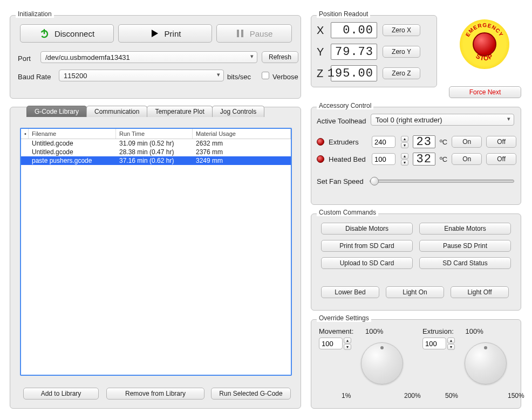 Image resolution: width=532 pixels, height=420 pixels. What do you see at coordinates (141, 75) in the screenshot?
I see `baud-select: 115200` at bounding box center [141, 75].